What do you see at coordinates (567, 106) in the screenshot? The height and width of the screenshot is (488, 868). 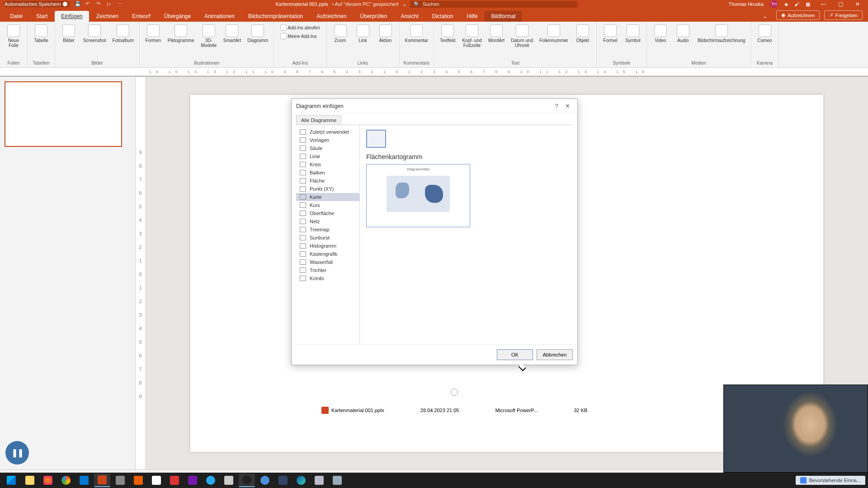 I see `dialog-close-button: ✕` at bounding box center [567, 106].